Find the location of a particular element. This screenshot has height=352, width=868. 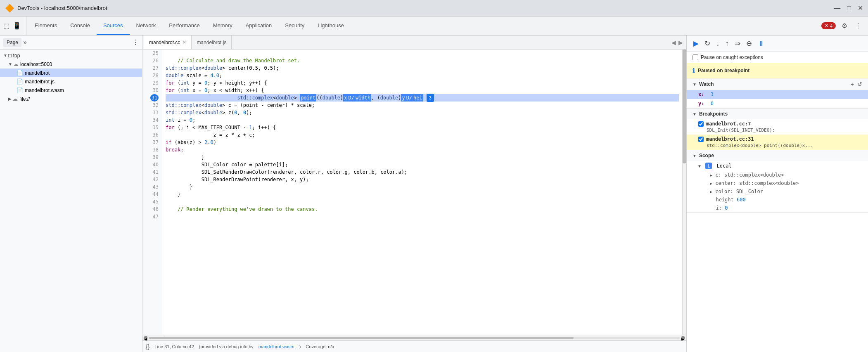

pause-notice: ℹ Paused on breakpoint is located at coordinates (777, 71).